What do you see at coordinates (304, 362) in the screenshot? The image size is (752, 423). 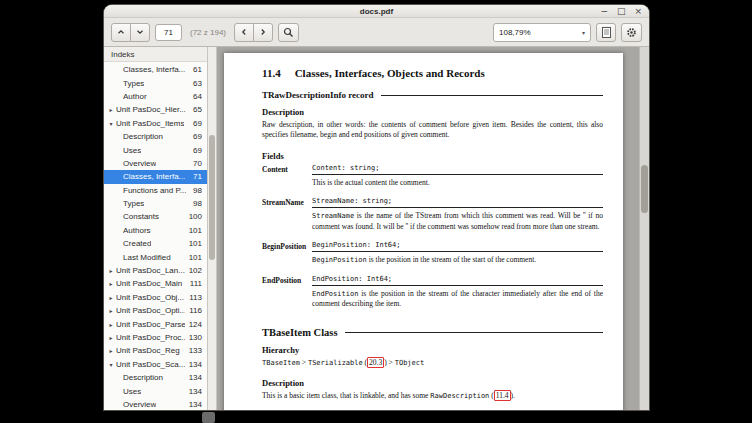 I see `text-run: >` at bounding box center [304, 362].